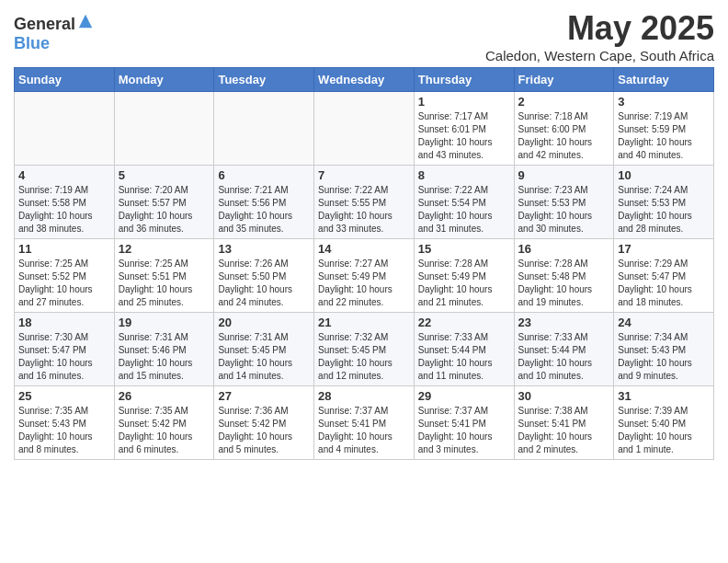 This screenshot has width=728, height=563. Describe the element at coordinates (44, 24) in the screenshot. I see `logo-general: General` at that location.